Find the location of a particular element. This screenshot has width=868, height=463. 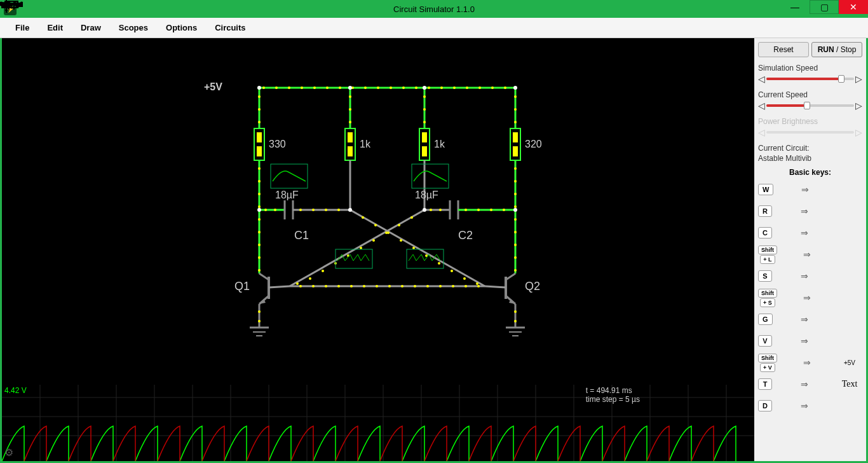

menu-edit: Edit is located at coordinates (55, 28).